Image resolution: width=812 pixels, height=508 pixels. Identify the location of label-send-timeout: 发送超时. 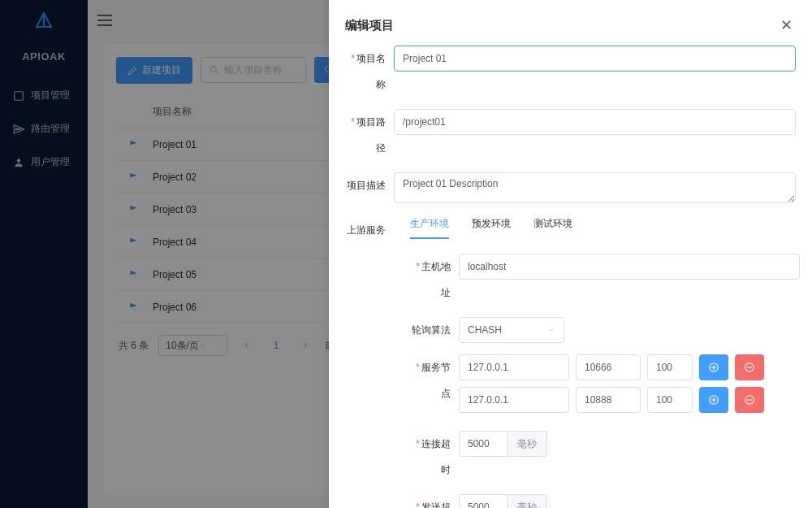
(434, 501).